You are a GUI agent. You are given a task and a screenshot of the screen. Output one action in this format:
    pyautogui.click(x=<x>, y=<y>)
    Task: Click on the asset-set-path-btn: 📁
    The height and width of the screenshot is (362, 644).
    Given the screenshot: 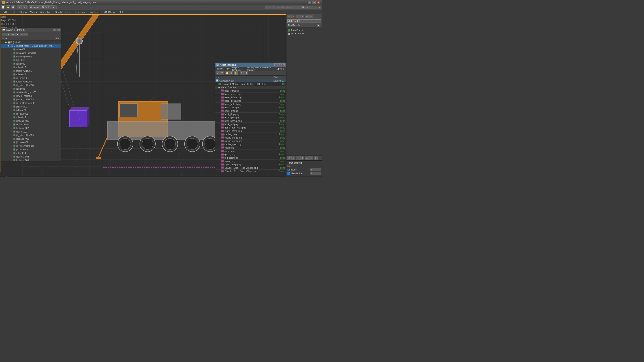 What is the action you would take?
    pyautogui.click(x=227, y=73)
    